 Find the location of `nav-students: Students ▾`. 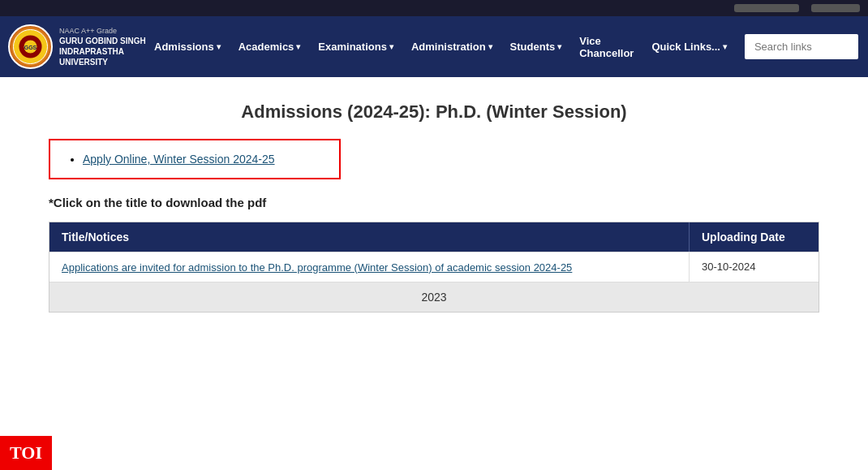

nav-students: Students ▾ is located at coordinates (536, 47).